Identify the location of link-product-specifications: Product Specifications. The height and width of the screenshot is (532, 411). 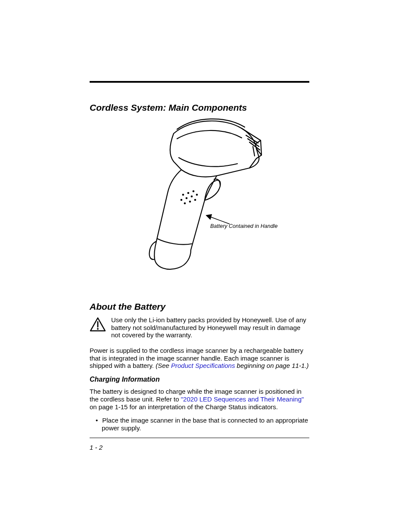
(203, 365).